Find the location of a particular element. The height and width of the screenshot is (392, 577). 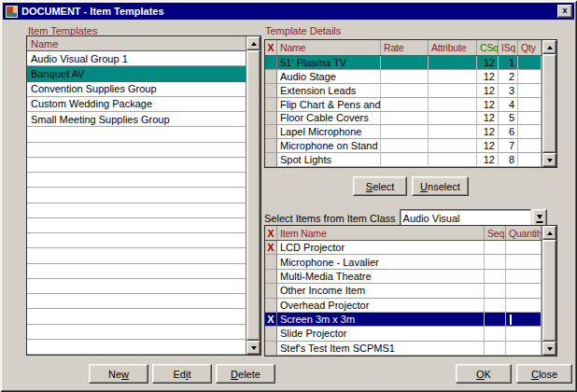

item-row: Slide Projector is located at coordinates (403, 334).